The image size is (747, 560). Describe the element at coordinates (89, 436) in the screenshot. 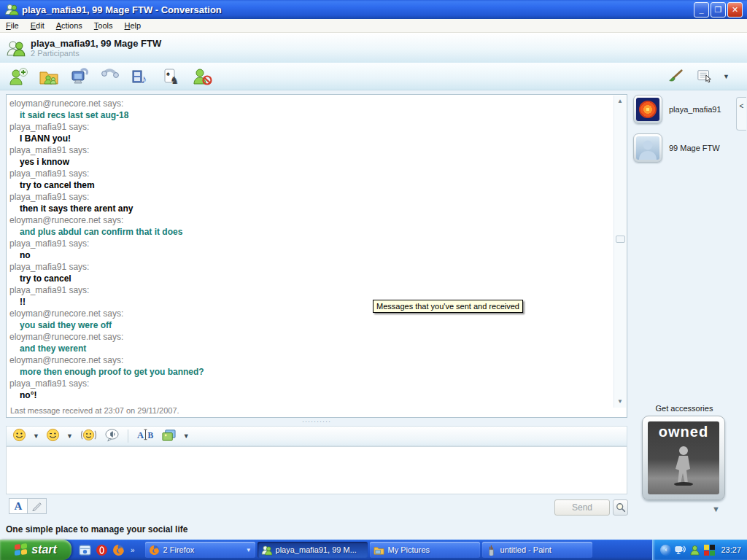

I see `nudge-icon` at that location.